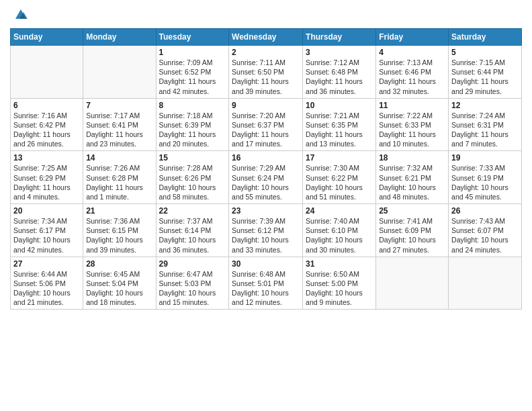 This screenshot has width=532, height=411. What do you see at coordinates (192, 283) in the screenshot?
I see `calendar-cell: 29Sunrise: 6:47 AM Sunset: 5:03 PM Dayli…` at bounding box center [192, 283].